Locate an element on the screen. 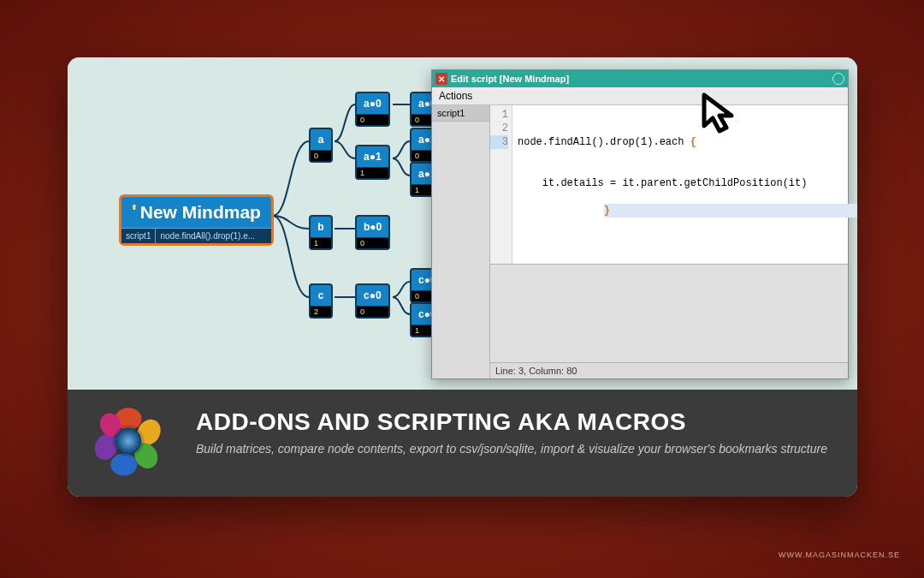  root-script-row: script1 node.findAll().drop(1).e... is located at coordinates (197, 235).